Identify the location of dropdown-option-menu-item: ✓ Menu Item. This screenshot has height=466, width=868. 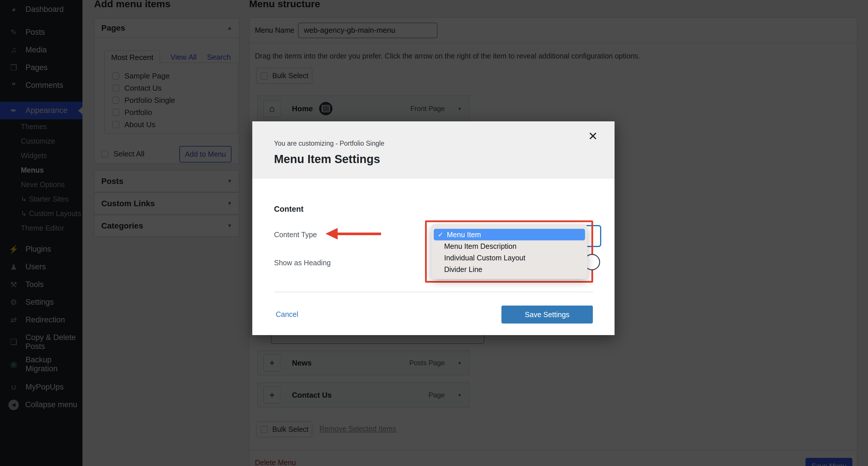
(509, 235).